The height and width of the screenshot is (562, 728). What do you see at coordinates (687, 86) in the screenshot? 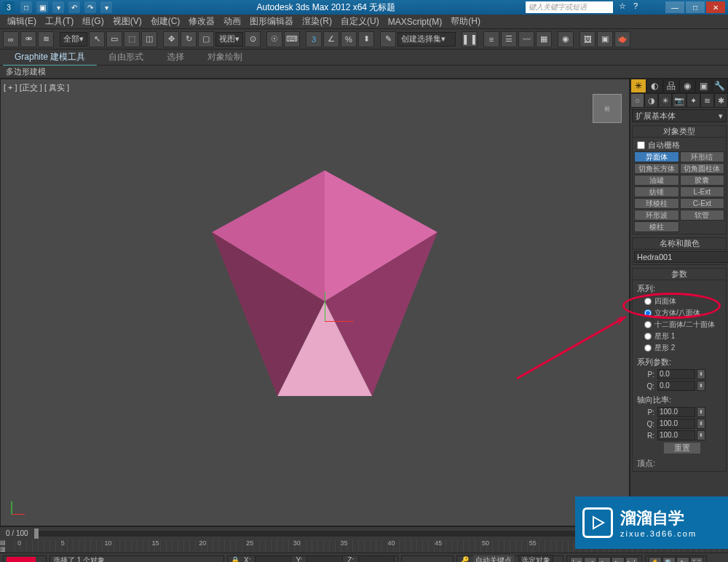
I see `tab-motion-icon: ◉` at bounding box center [687, 86].